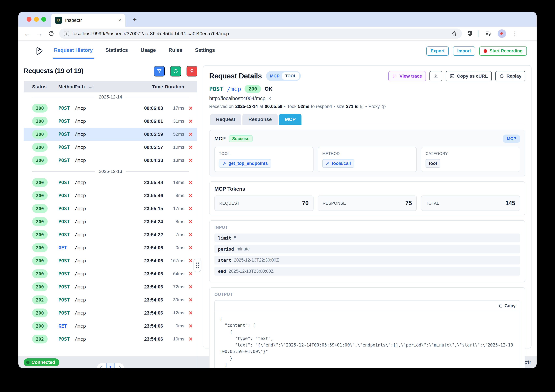  Describe the element at coordinates (110, 195) in the screenshot. I see `request-row: 200POST/mcp23:55:469ms×` at that location.